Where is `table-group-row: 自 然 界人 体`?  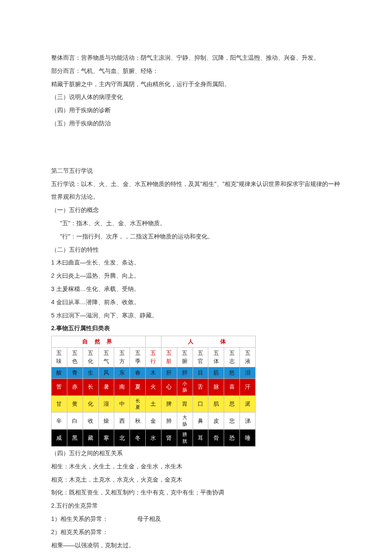
table-group-row: 自 然 界人 体 is located at coordinates (153, 342).